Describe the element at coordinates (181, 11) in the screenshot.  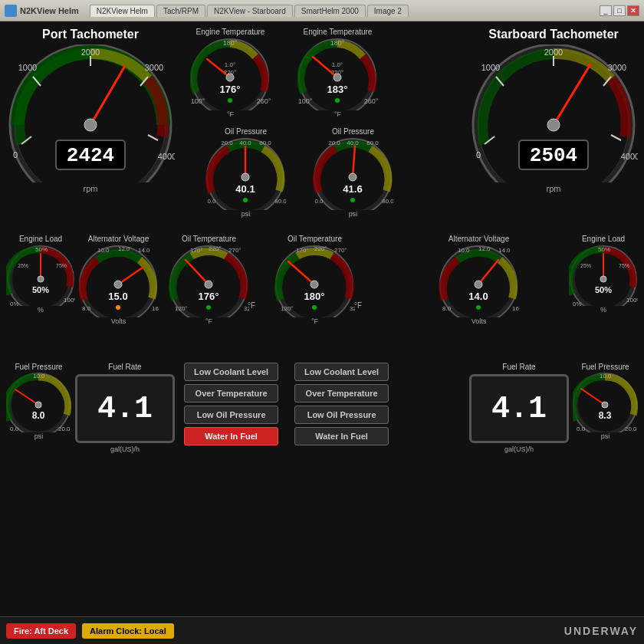
I see `tab-tach: Tach/RPM` at that location.